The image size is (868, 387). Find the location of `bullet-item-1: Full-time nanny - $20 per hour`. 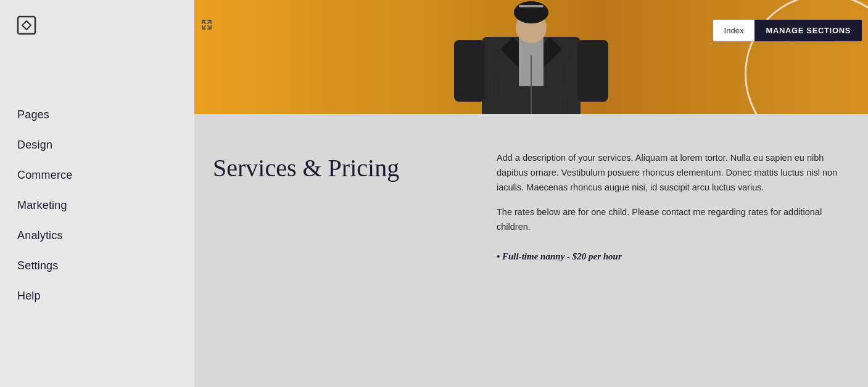

bullet-item-1: Full-time nanny - $20 per hour is located at coordinates (559, 256).